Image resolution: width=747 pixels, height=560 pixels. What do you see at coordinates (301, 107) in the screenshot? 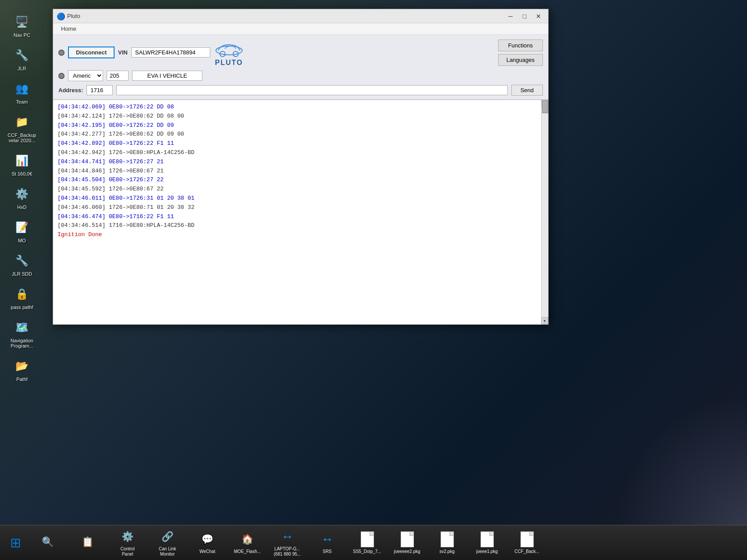
I see `log-line: [04:34:42.069] 0E80->1726:22 DD 08` at bounding box center [301, 107].